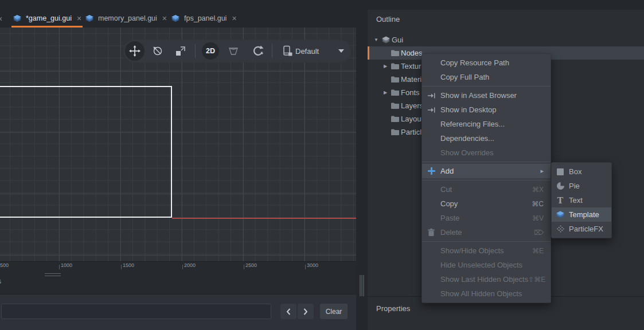 The image size is (644, 330). Describe the element at coordinates (486, 63) in the screenshot. I see `menu-item-copy-resource-path: Copy Resource Path` at that location.